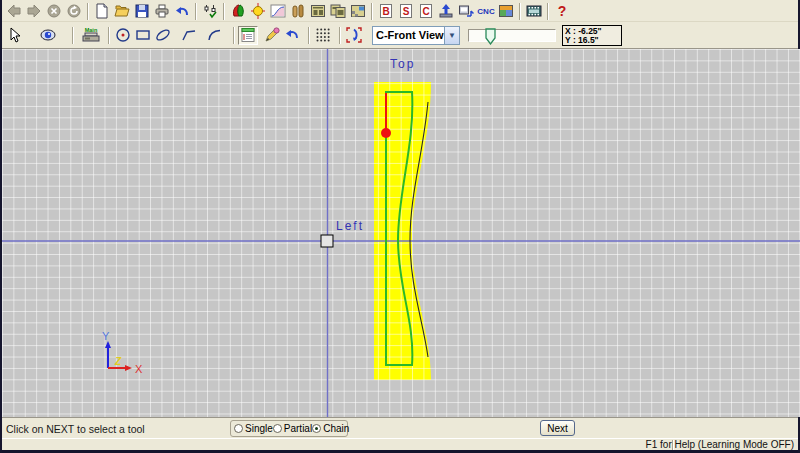  What do you see at coordinates (452, 36) in the screenshot?
I see `chevron-down-icon: ▼` at bounding box center [452, 36].